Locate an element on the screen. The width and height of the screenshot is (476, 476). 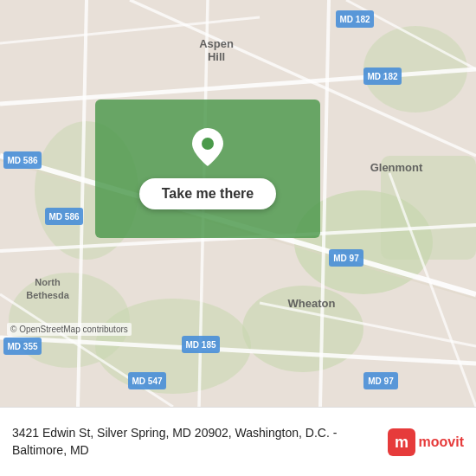
svg-text: m is located at coordinates (402, 442).